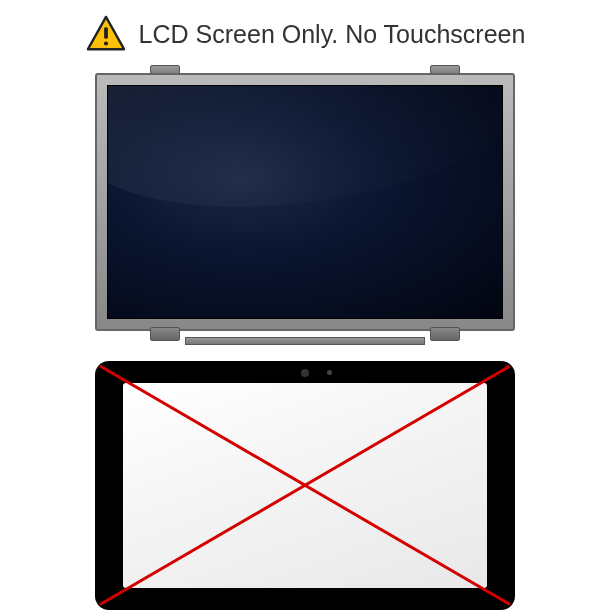 Image resolution: width=610 pixels, height=610 pixels. Describe the element at coordinates (330, 372) in the screenshot. I see `sensor-icon` at that location.